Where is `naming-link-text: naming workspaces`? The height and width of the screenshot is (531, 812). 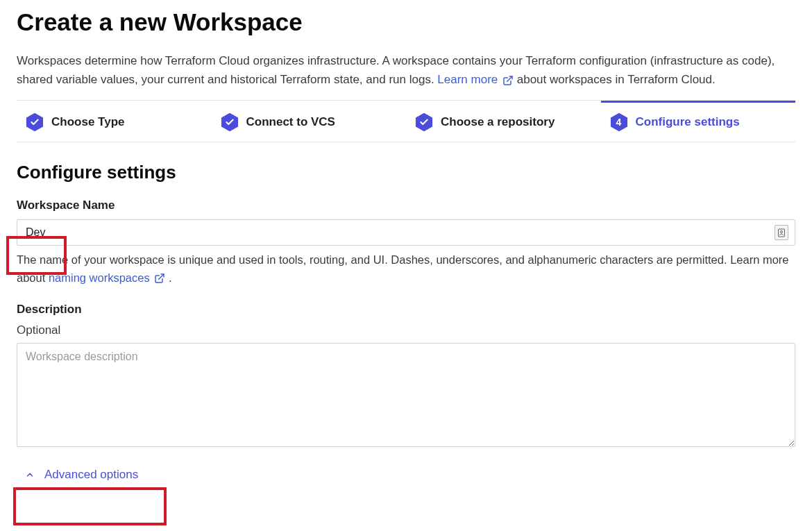
naming-link-text: naming workspaces is located at coordinates (99, 278).